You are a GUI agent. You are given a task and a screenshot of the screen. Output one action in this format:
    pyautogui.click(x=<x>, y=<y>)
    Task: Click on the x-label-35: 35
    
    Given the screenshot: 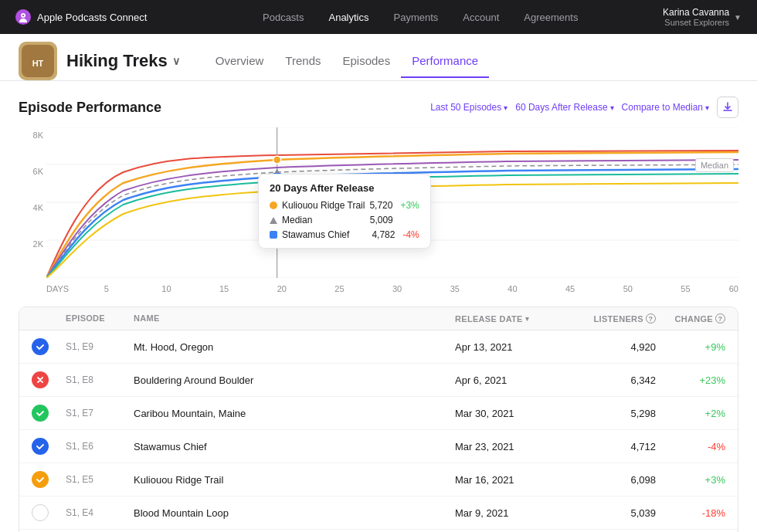 What is the action you would take?
    pyautogui.click(x=455, y=289)
    